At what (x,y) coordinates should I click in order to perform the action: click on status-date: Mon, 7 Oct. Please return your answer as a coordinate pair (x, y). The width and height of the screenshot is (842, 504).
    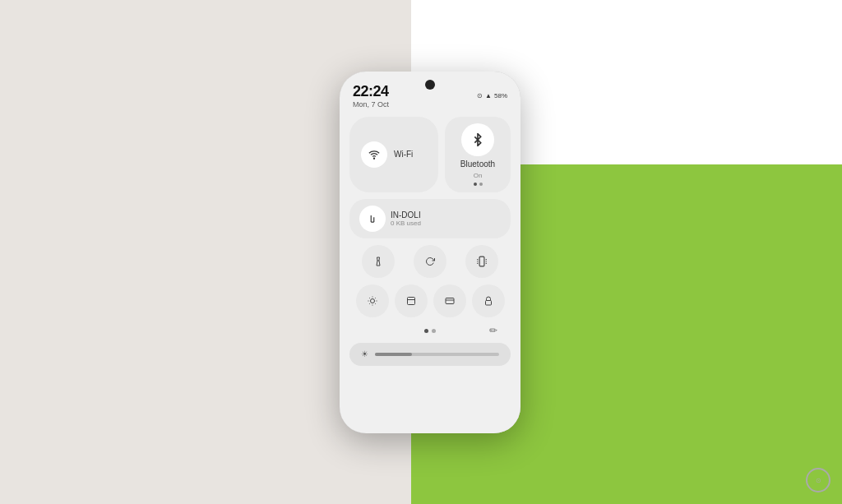
    Looking at the image, I should click on (371, 104).